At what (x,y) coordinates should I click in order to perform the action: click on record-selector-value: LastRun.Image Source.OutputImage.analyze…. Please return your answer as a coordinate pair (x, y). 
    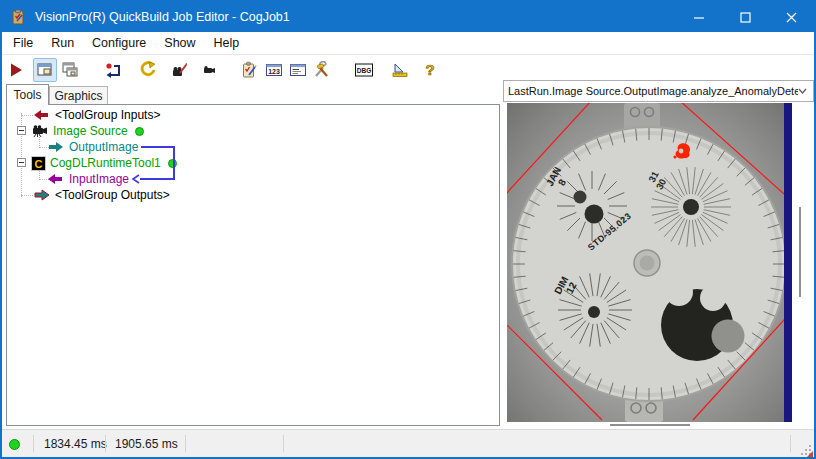
    Looking at the image, I should click on (653, 91).